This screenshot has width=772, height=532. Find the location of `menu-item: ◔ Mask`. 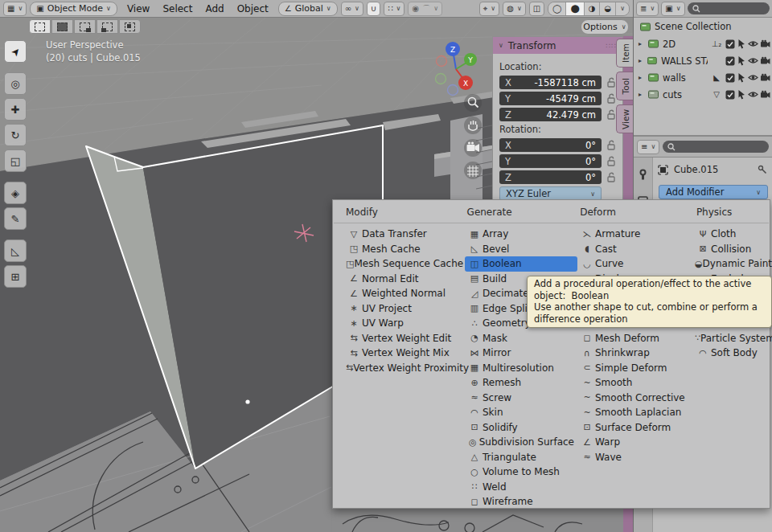

menu-item: ◔ Mask is located at coordinates (521, 339).